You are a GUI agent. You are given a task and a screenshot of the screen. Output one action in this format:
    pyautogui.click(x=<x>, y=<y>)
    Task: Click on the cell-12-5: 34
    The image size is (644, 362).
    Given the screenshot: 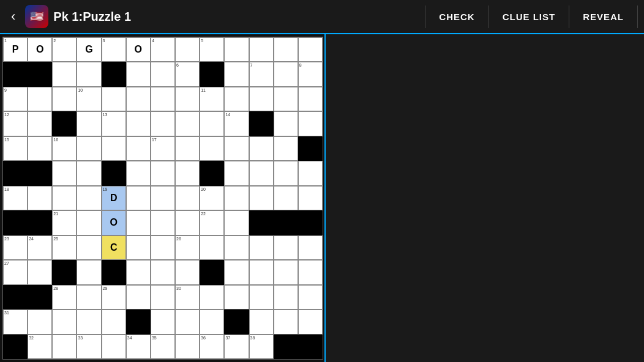 What is the action you would take?
    pyautogui.click(x=138, y=347)
    